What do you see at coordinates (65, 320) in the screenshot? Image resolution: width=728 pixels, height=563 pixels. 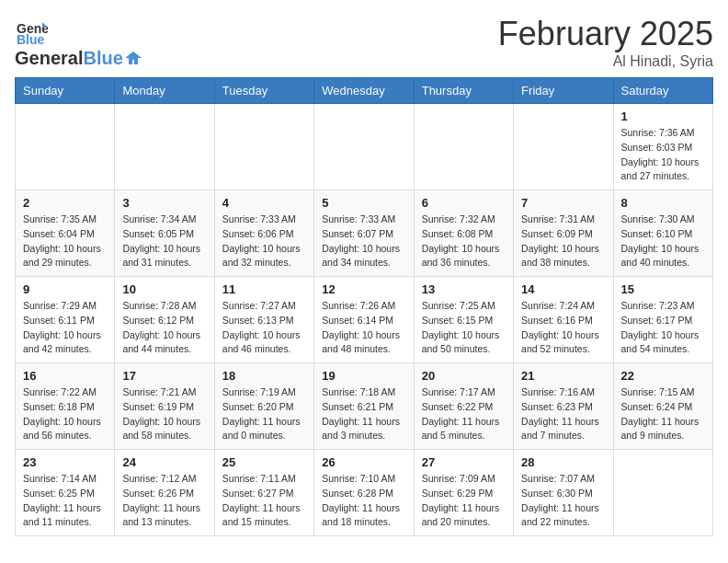 I see `calendar-cell: 9Sunrise: 7:29 AM Sunset: 6:11 PM Daylig…` at bounding box center [65, 320].